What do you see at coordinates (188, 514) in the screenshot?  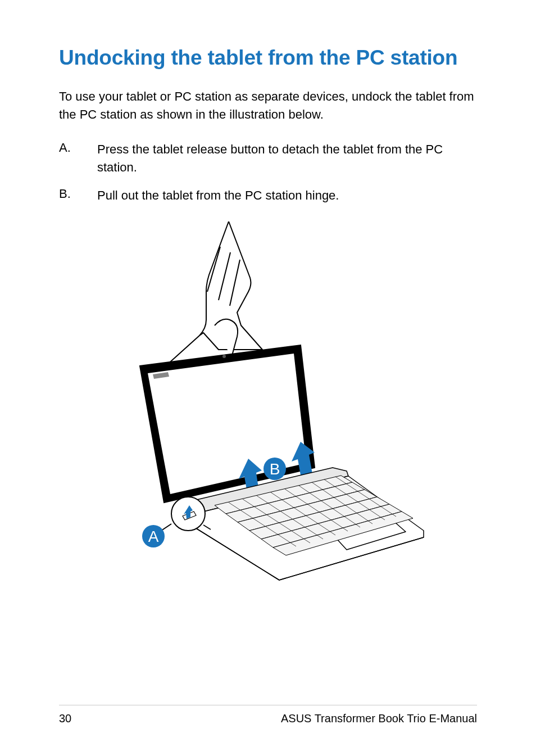 I see `release-button-detail-icon` at bounding box center [188, 514].